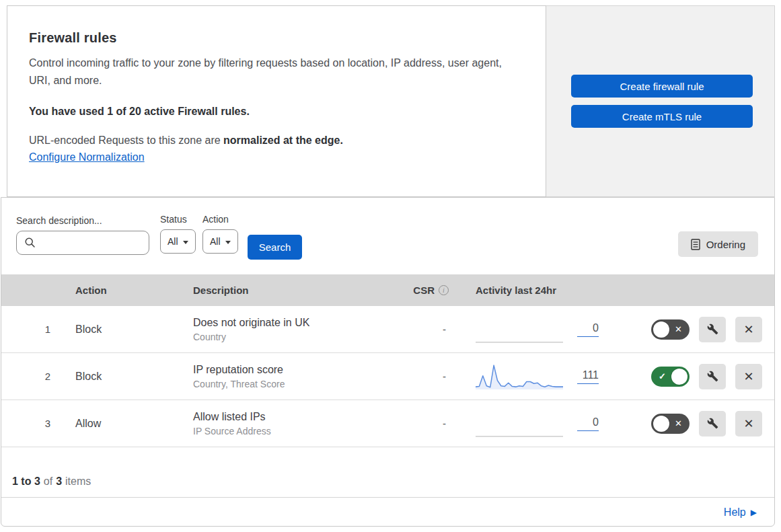  What do you see at coordinates (291, 384) in the screenshot?
I see `rule-fields: Country, Threat Score` at bounding box center [291, 384].